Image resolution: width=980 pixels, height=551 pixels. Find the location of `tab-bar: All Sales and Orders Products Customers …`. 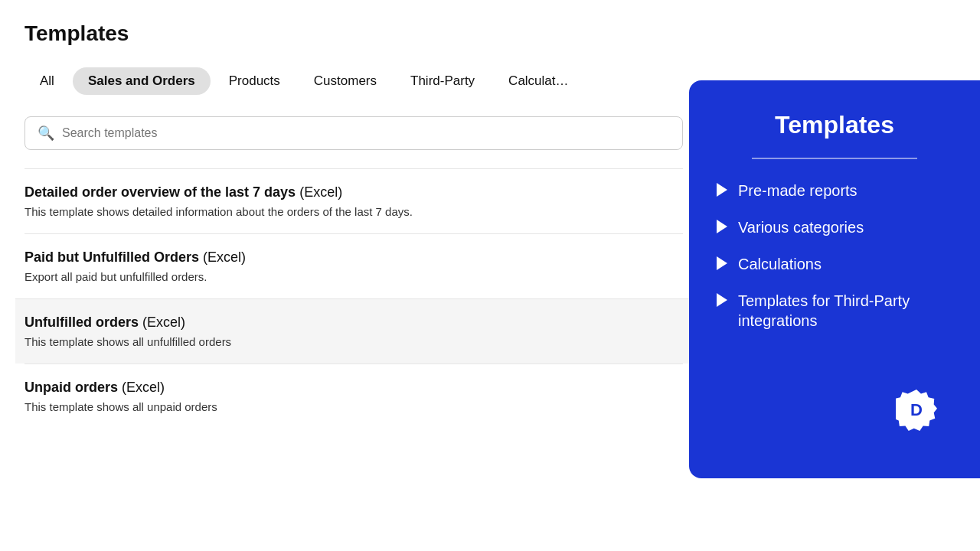

tab-bar: All Sales and Orders Products Customers … is located at coordinates (345, 81).